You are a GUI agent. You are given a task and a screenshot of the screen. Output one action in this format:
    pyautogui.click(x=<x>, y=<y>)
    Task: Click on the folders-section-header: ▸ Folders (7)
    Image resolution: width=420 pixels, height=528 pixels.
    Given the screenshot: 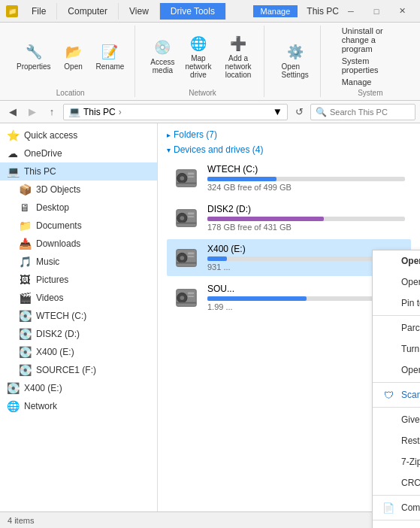 What is the action you would take?
    pyautogui.click(x=289, y=135)
    